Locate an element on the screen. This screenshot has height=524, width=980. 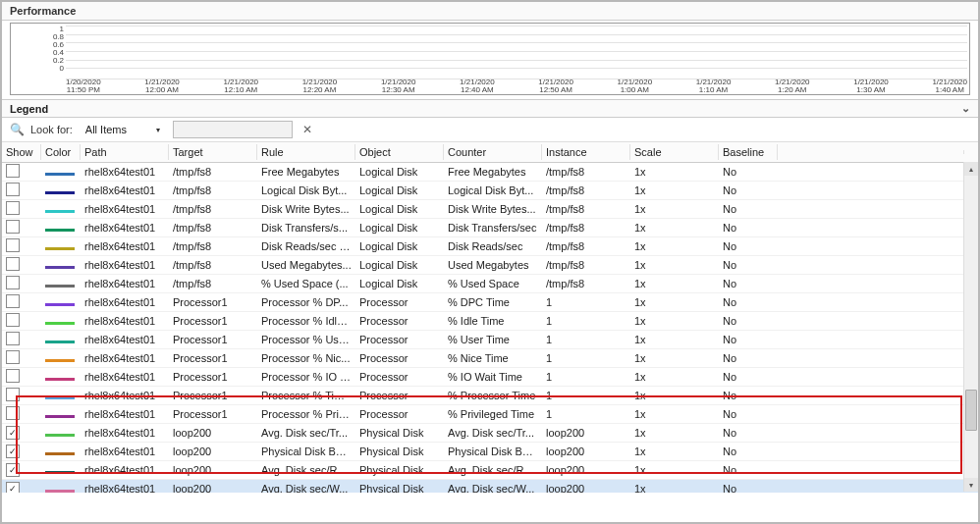
table-row: rhel8x64test01/tmp/fs8Disk Write Bytes..… is located at coordinates (490, 210).